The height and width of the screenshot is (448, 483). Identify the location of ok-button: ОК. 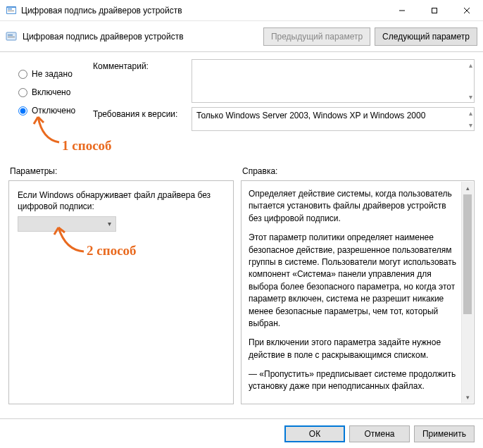
(315, 434).